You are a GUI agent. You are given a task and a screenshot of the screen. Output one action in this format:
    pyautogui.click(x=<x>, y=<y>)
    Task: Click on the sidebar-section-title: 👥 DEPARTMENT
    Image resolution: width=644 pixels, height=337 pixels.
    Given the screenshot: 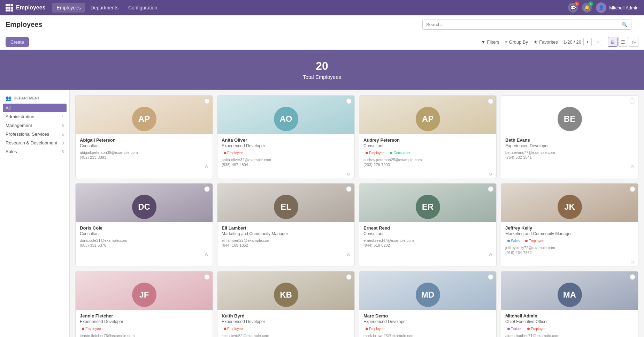 What is the action you would take?
    pyautogui.click(x=35, y=99)
    